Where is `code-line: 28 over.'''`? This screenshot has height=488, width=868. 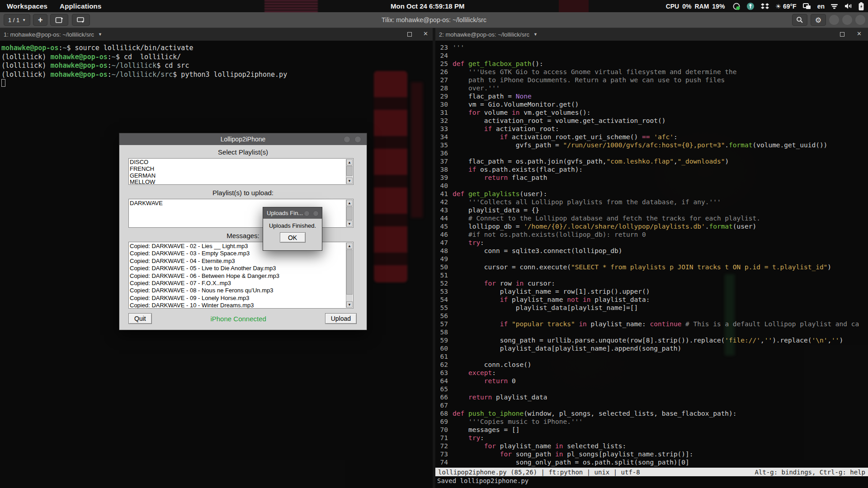 code-line: 28 over.''' is located at coordinates (652, 88).